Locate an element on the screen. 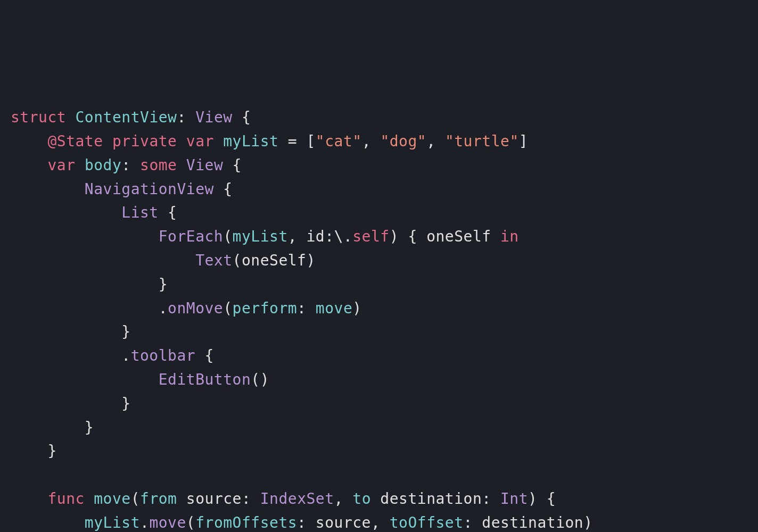 Image resolution: width=758 pixels, height=532 pixels. code-line-12: EditButton() is located at coordinates (379, 380).